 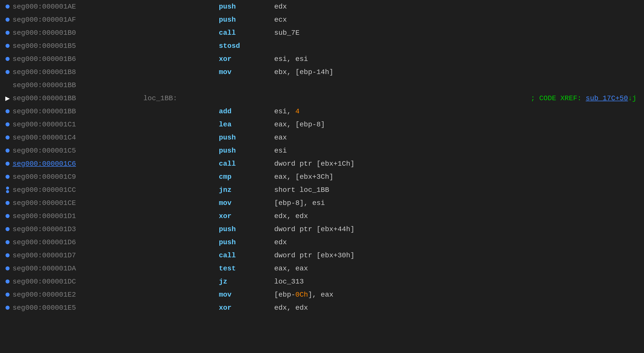 What do you see at coordinates (78, 7) in the screenshot?
I see `address: seg000:000001AE` at bounding box center [78, 7].